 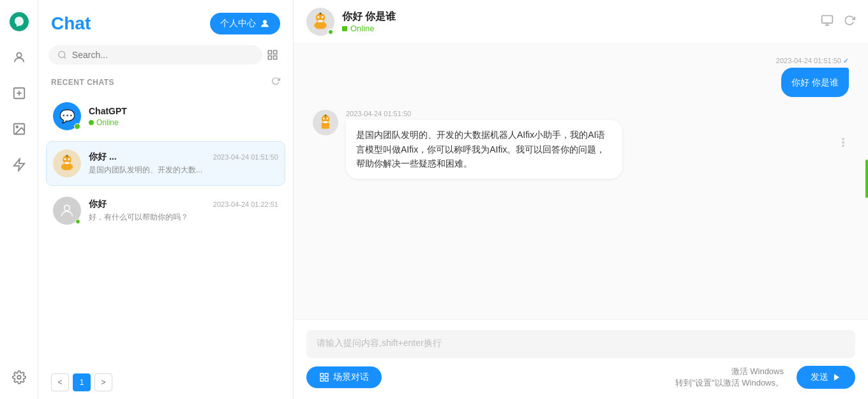 What do you see at coordinates (166, 55) in the screenshot?
I see `search-bar` at bounding box center [166, 55].